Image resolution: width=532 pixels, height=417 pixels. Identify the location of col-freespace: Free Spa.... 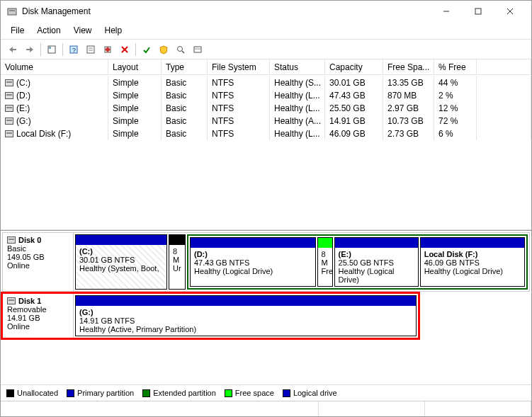
(409, 67).